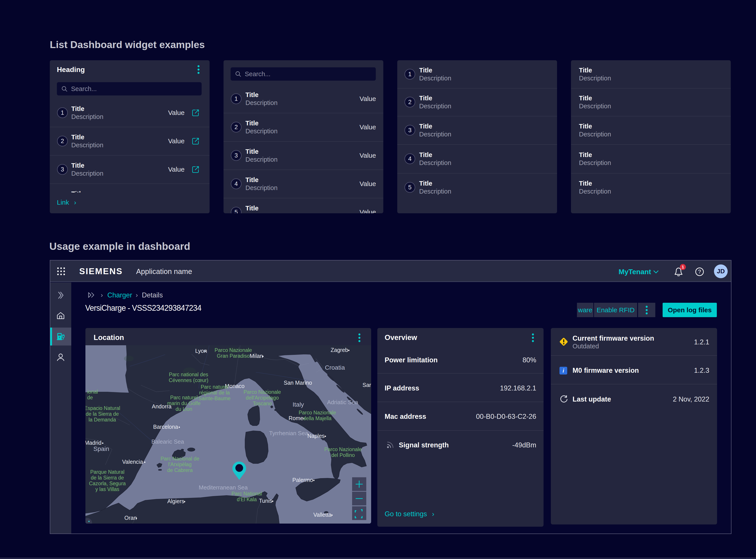  Describe the element at coordinates (102, 420) in the screenshot. I see `svg-text: la Demanda` at that location.